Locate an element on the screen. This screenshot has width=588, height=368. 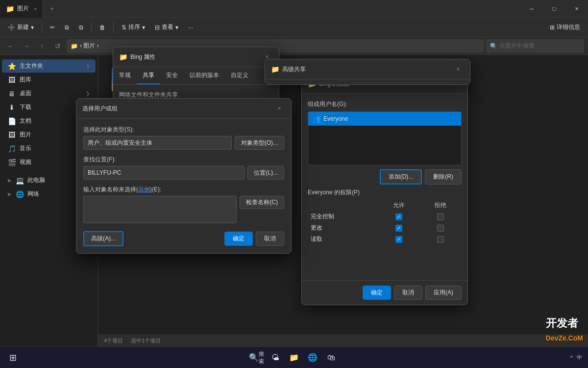
sort-icon: ⇅ is located at coordinates (124, 27).